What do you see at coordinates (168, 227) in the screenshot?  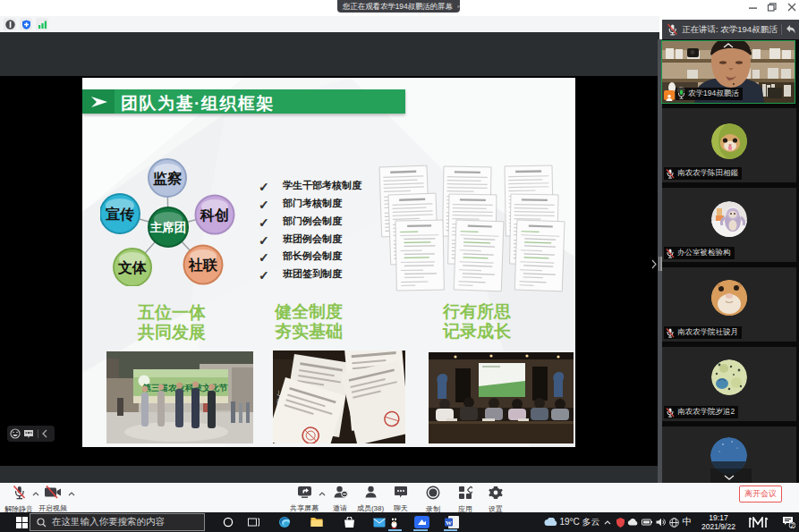 I see `svg-text: 主席团` at bounding box center [168, 227].